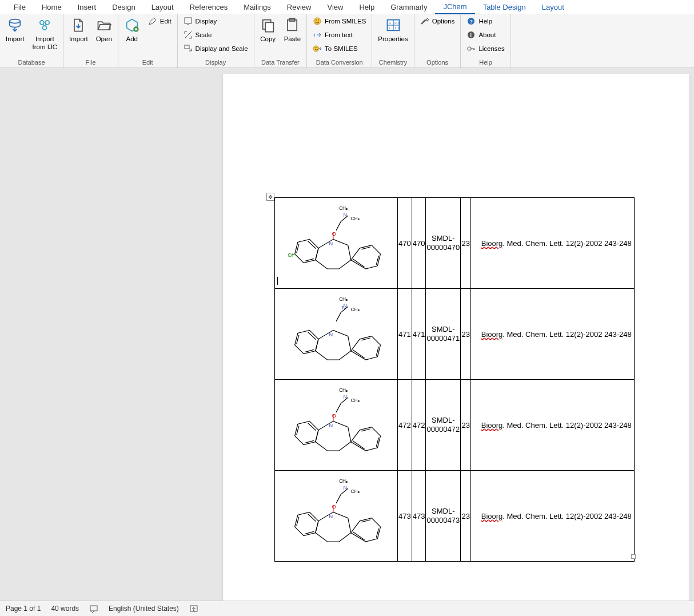  Describe the element at coordinates (78, 25) in the screenshot. I see `file-import-icon` at that location.